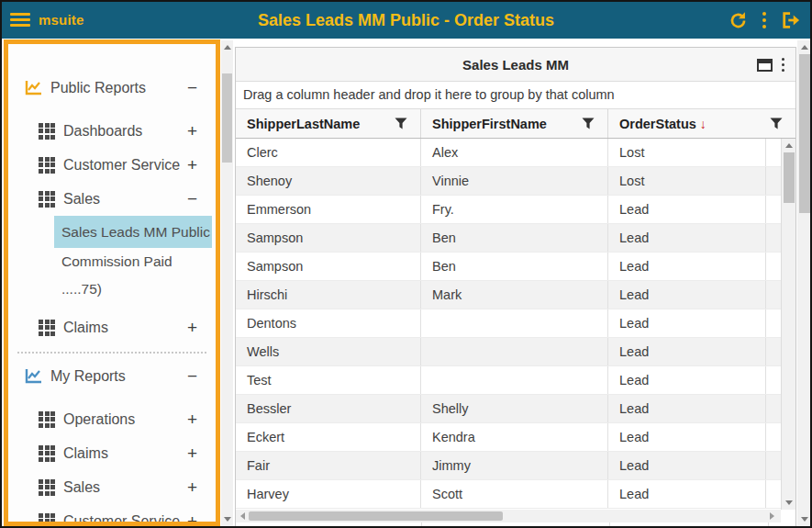 The width and height of the screenshot is (812, 528). What do you see at coordinates (516, 296) in the screenshot?
I see `table-row: Hirschi Mark Lead` at bounding box center [516, 296].